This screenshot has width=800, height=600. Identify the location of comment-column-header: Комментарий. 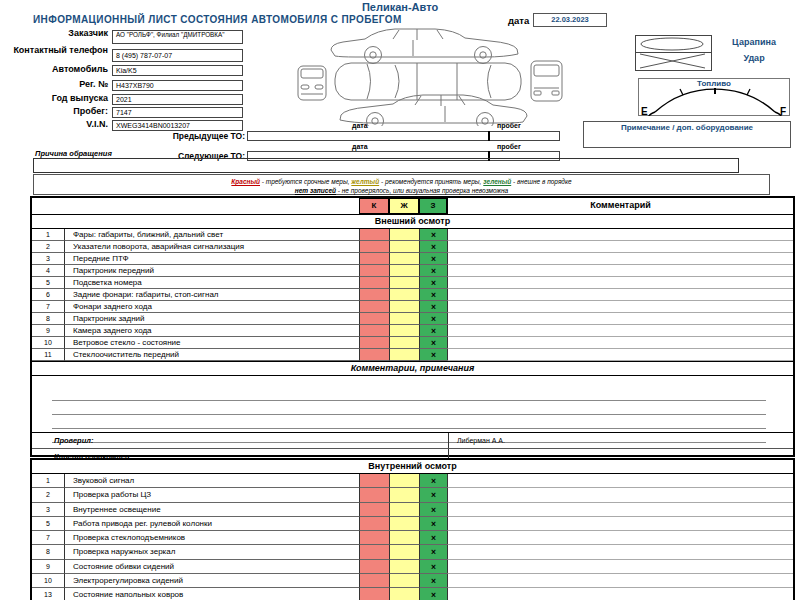
(620, 206).